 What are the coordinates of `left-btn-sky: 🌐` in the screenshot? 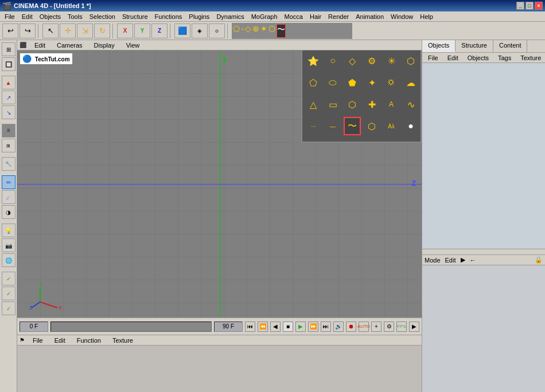 It's located at (9, 260).